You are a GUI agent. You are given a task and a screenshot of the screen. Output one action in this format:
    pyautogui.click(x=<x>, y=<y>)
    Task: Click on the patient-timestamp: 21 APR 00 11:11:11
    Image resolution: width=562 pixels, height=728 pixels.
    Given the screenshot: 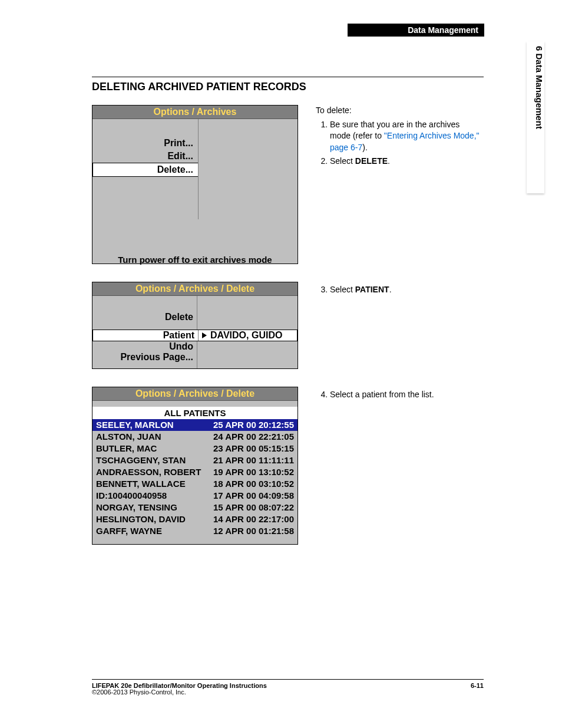 What is the action you would take?
    pyautogui.click(x=253, y=460)
    